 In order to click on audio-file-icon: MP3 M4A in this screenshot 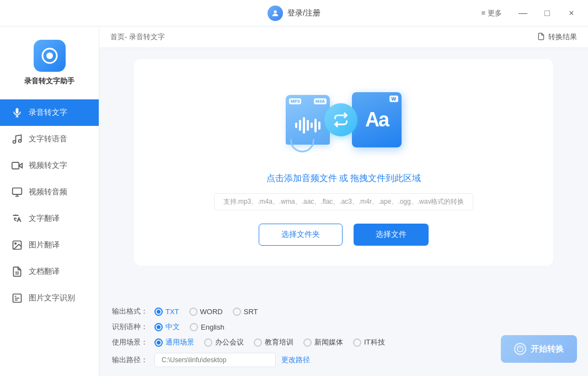, I will do `click(308, 120)`.